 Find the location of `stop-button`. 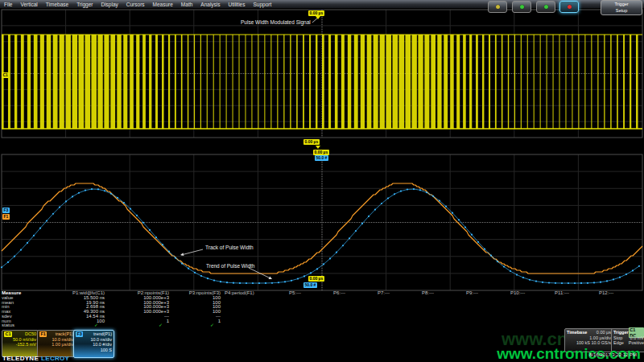

stop-button is located at coordinates (569, 6).